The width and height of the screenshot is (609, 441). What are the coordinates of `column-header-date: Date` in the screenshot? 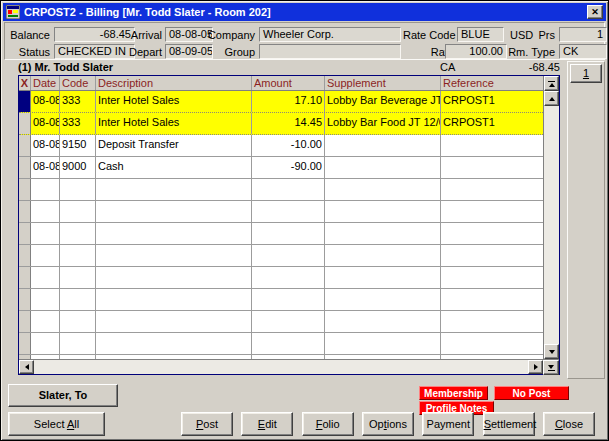 It's located at (46, 83).